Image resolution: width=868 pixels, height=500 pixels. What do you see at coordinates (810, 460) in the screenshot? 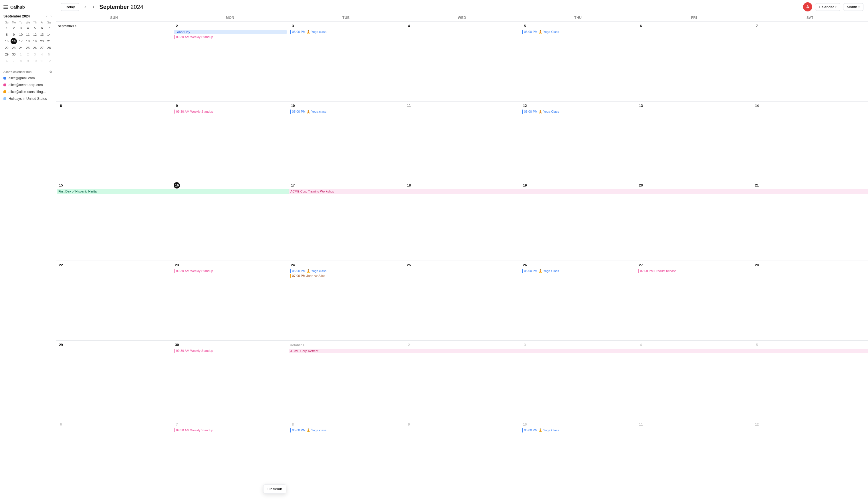
I see `calendar-cell: 12` at bounding box center [810, 460].